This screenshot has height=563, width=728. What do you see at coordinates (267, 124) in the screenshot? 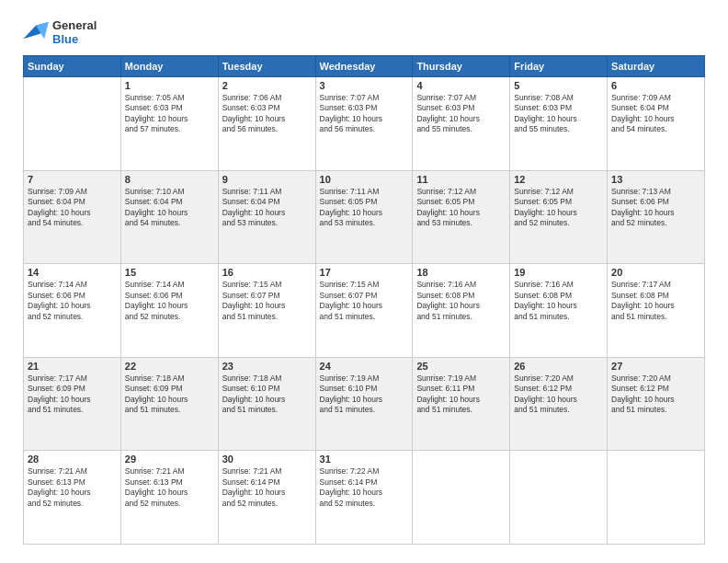
I see `calendar-cell: 2Sunrise: 7:06 AM Sunset: 6:03 PM Daylig…` at bounding box center [267, 124].